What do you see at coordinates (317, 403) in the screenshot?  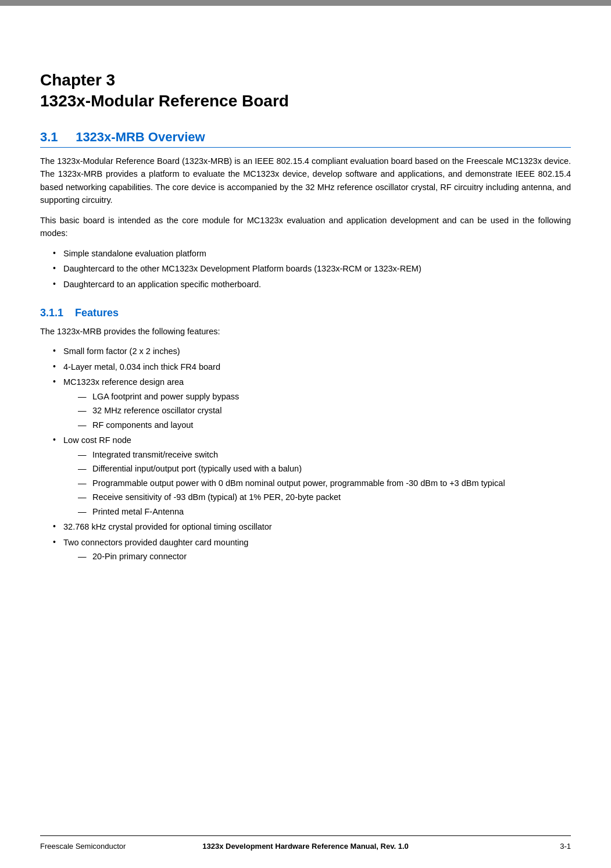 I see `list-item: MC1323x reference design area LGA footpr…` at bounding box center [317, 403].